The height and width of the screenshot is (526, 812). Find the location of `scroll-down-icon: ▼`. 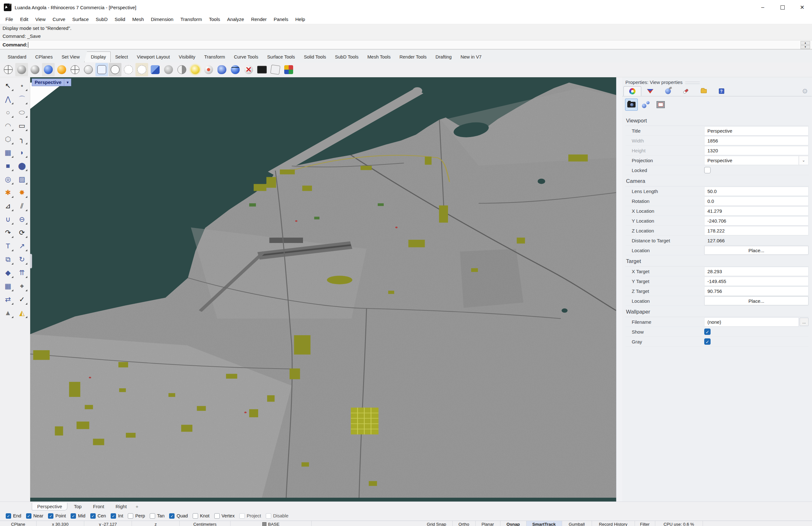

scroll-down-icon: ▼ is located at coordinates (805, 47).